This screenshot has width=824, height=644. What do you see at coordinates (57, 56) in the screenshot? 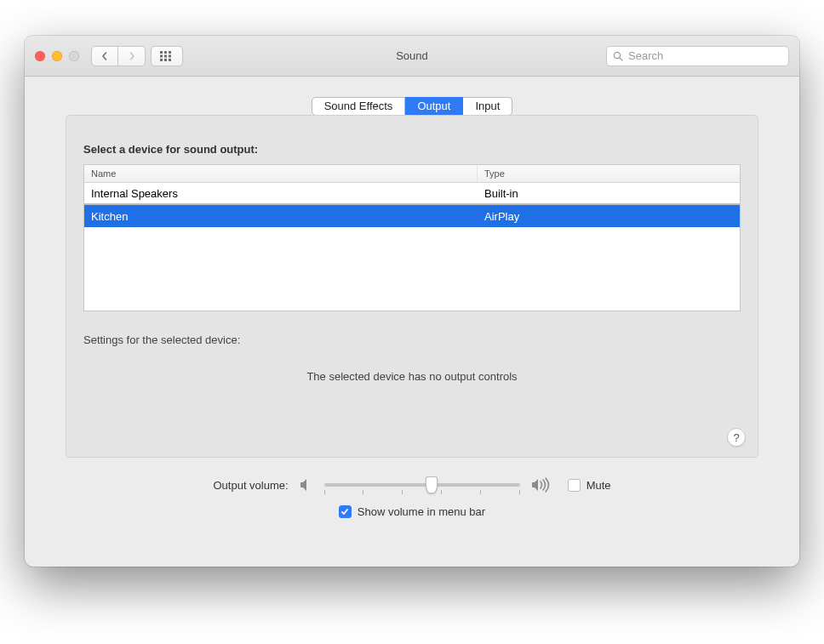
I see `minimize-window-button` at bounding box center [57, 56].